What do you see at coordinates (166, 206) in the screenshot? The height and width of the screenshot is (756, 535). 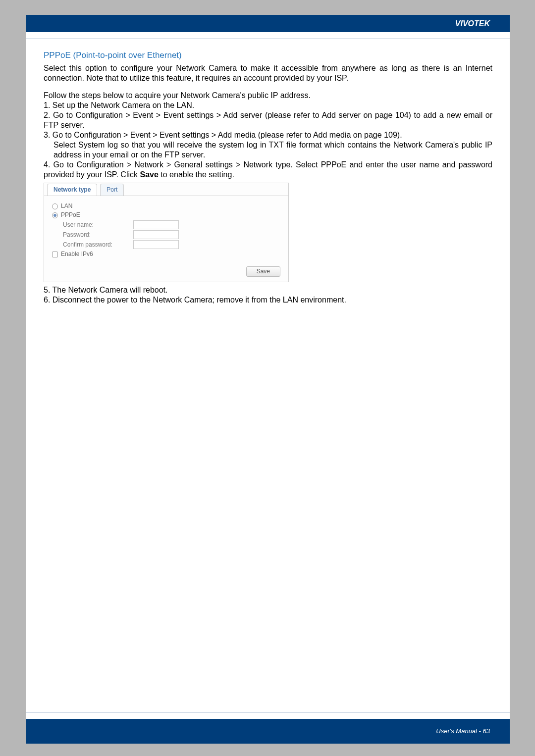 I see `radio-lan-row: LAN` at bounding box center [166, 206].